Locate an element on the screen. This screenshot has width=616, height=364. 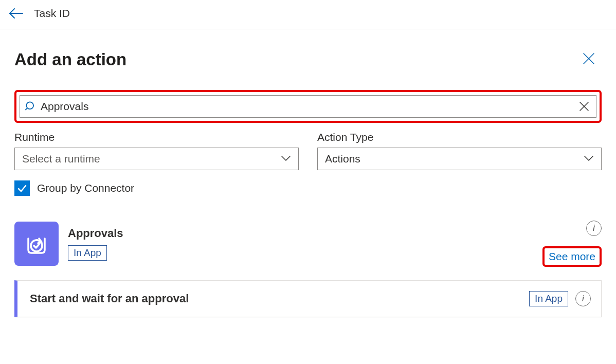
back-arrow-button is located at coordinates (16, 13).